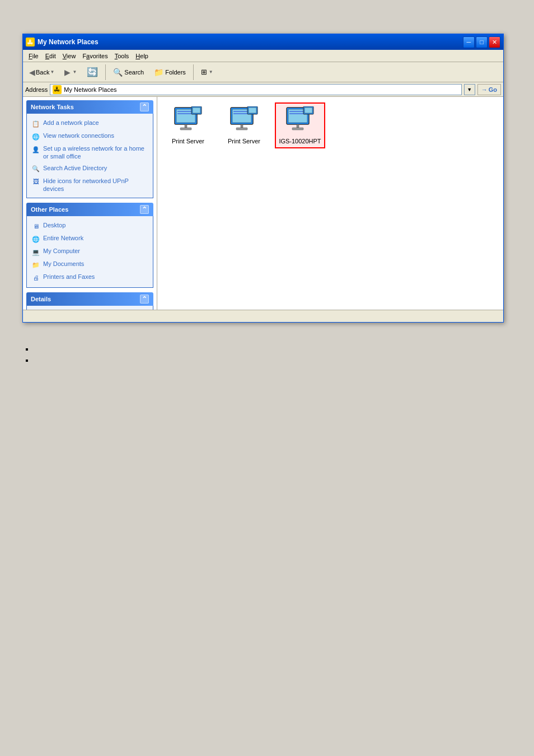  What do you see at coordinates (62, 251) in the screenshot?
I see `my-computer-label: My Computer` at bounding box center [62, 251].